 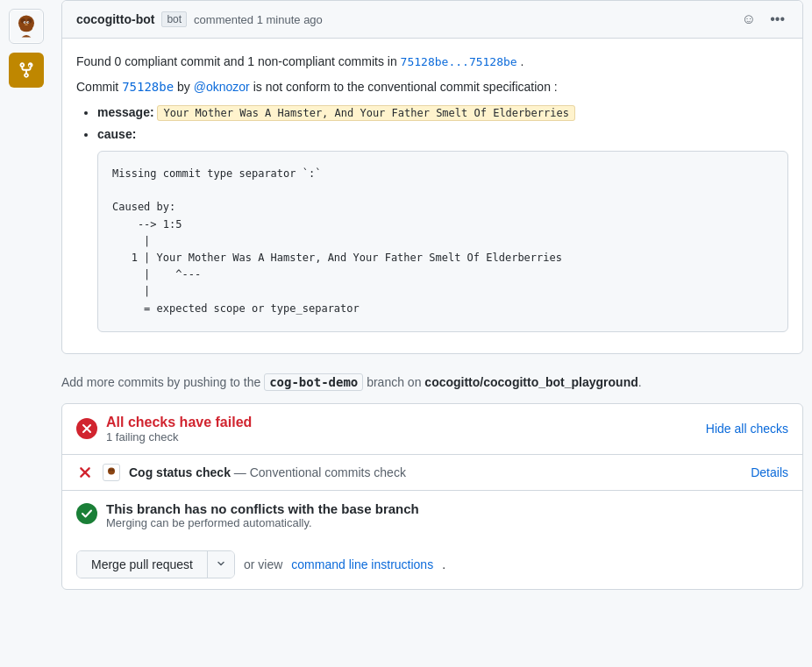 What do you see at coordinates (362, 564) in the screenshot?
I see `command-line-link: command line instructions` at bounding box center [362, 564].